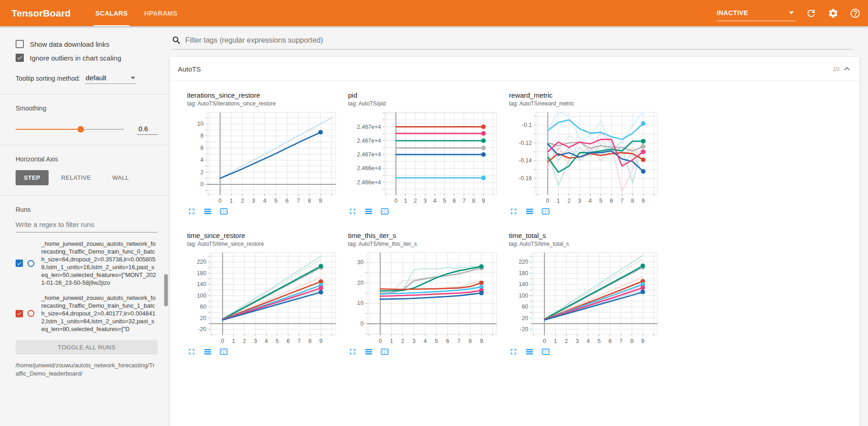 The height and width of the screenshot is (426, 868). I want to click on tag-filter-input, so click(519, 40).